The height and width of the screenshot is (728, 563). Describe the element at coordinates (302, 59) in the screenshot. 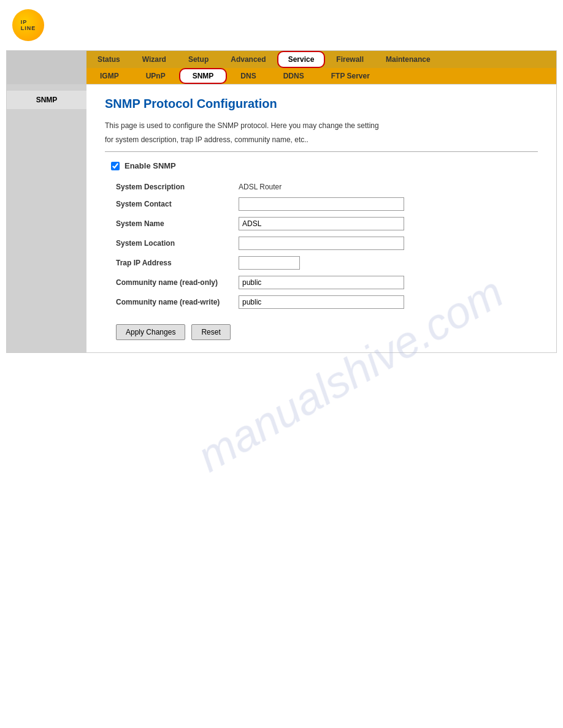

I see `nav-service: Service` at that location.